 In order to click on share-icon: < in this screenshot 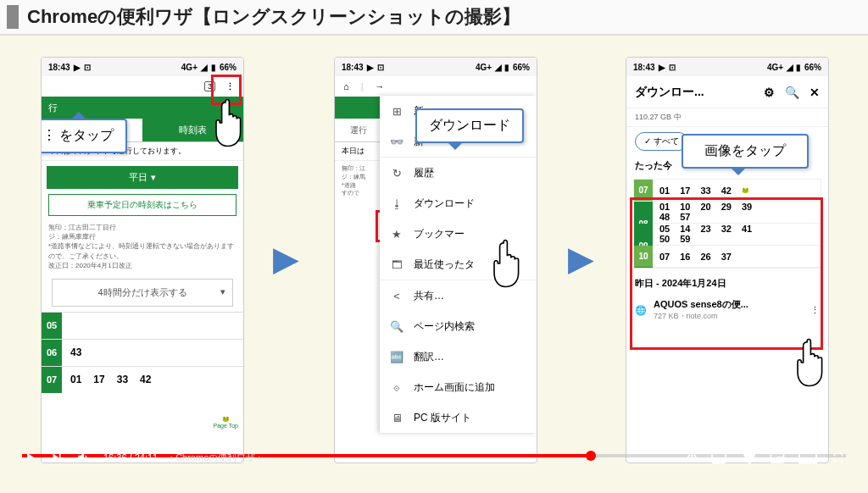, I will do `click(397, 296)`.